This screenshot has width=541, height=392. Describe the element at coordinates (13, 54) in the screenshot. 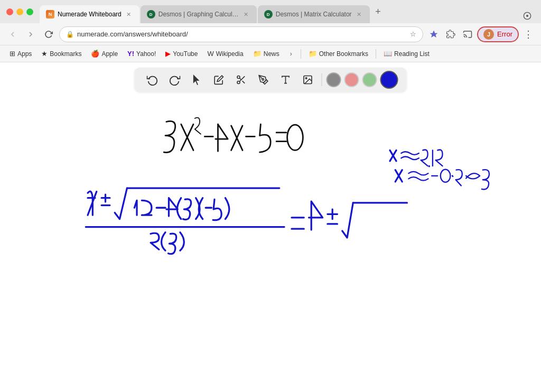

I see `apps-icon: ⊞` at that location.